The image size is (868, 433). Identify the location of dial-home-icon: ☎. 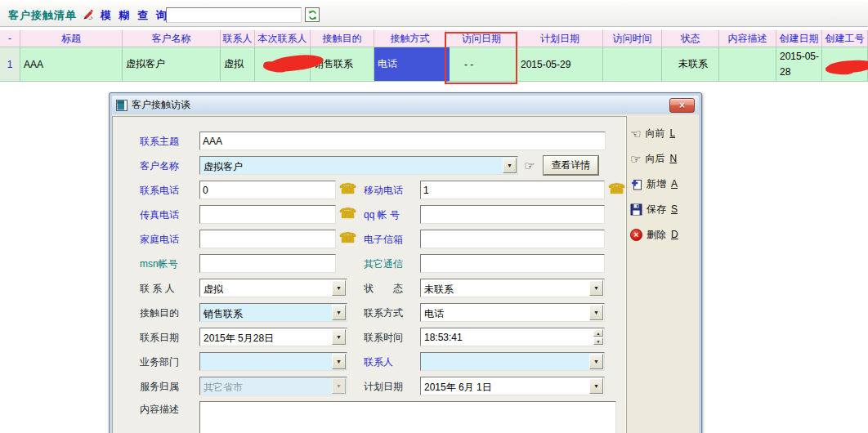
(348, 239).